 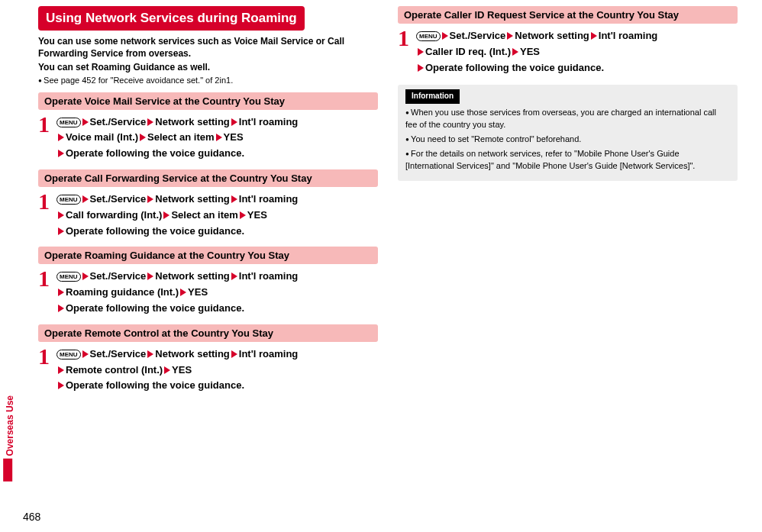 What do you see at coordinates (468, 52) in the screenshot?
I see `path-seg: Caller ID req. (Int.)` at bounding box center [468, 52].